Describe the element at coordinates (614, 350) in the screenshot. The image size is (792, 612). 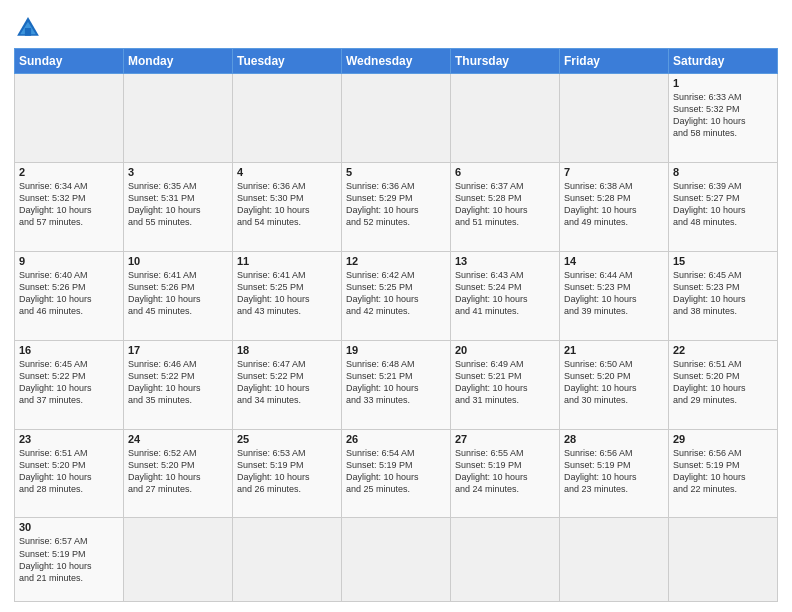
I see `day-number: 21` at that location.